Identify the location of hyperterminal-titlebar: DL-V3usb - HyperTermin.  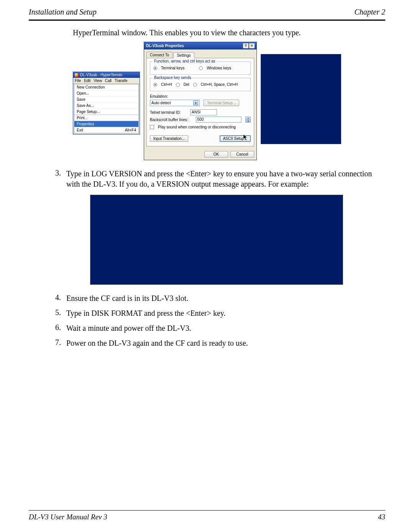
(107, 75).